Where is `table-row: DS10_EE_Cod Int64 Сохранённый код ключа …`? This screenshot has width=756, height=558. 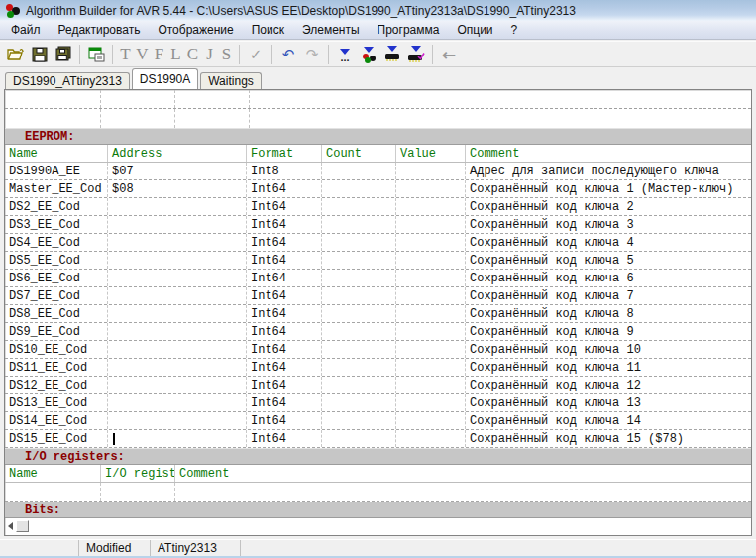 table-row: DS10_EE_Cod Int64 Сохранённый код ключа … is located at coordinates (378, 350).